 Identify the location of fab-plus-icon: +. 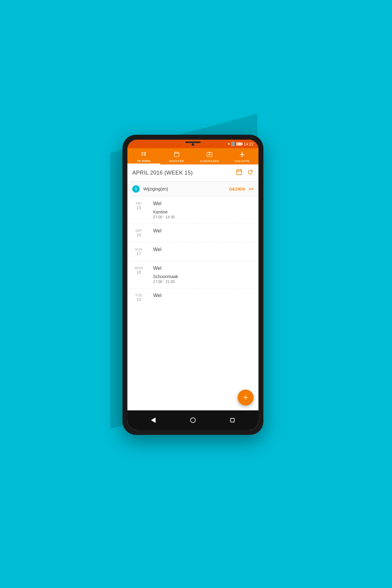
(246, 398).